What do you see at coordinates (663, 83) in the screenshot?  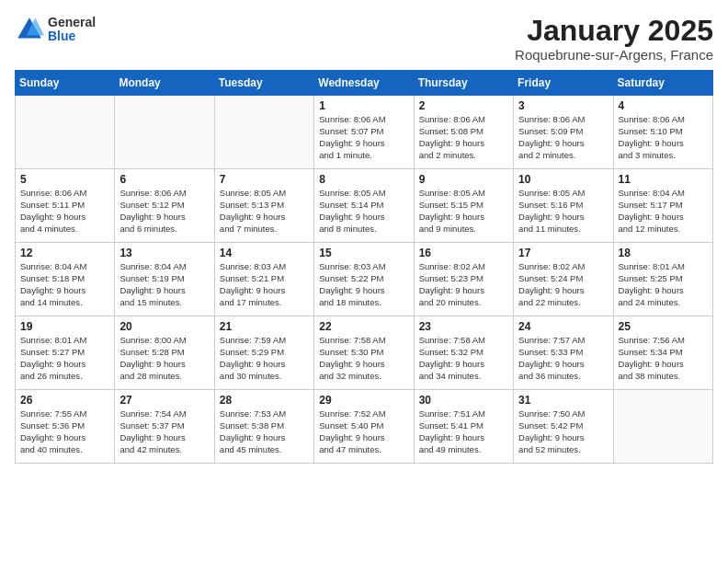 I see `weekday-header: Saturday` at bounding box center [663, 83].